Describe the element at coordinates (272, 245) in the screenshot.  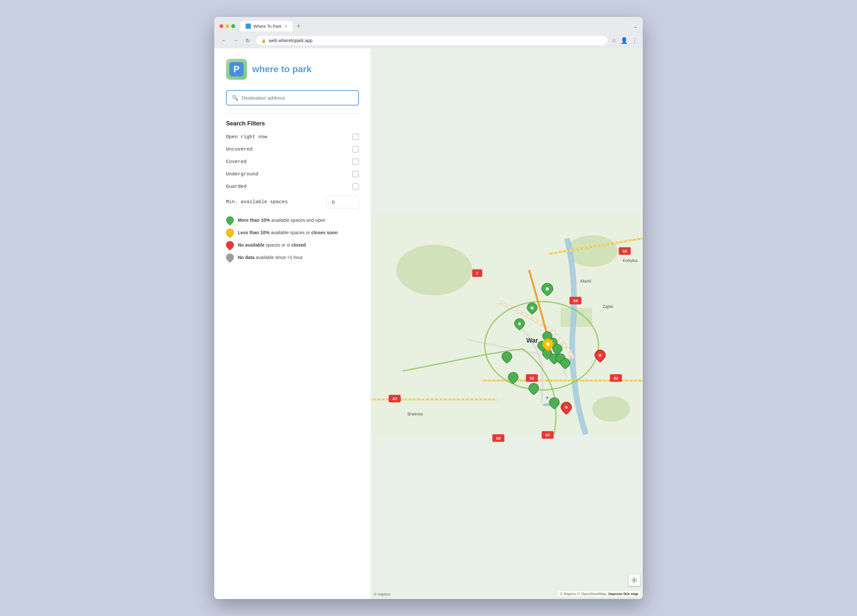
I see `legend-text-red: No available spaces or is closed` at that location.